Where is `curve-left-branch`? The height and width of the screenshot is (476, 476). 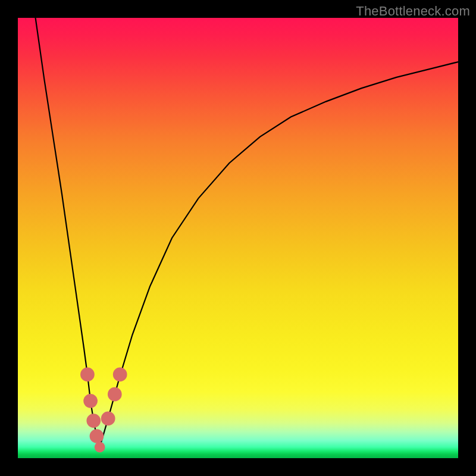 curve-left-branch is located at coordinates (68, 233).